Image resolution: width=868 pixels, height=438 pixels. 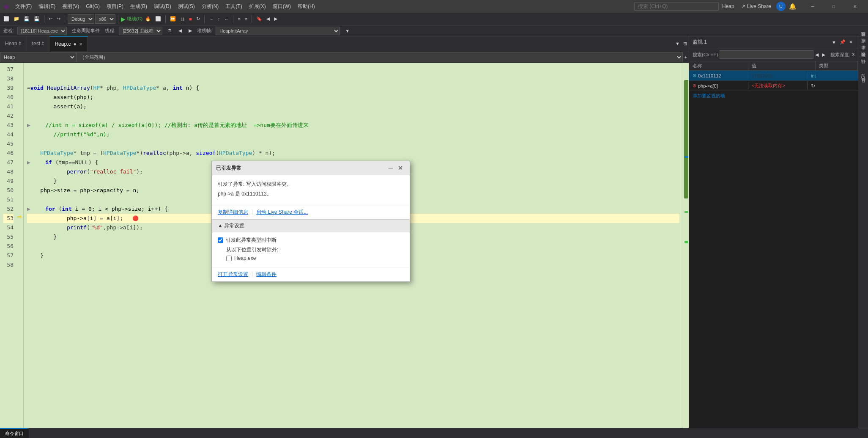 I want to click on tab-heap-h: Heap.h, so click(x=14, y=44).